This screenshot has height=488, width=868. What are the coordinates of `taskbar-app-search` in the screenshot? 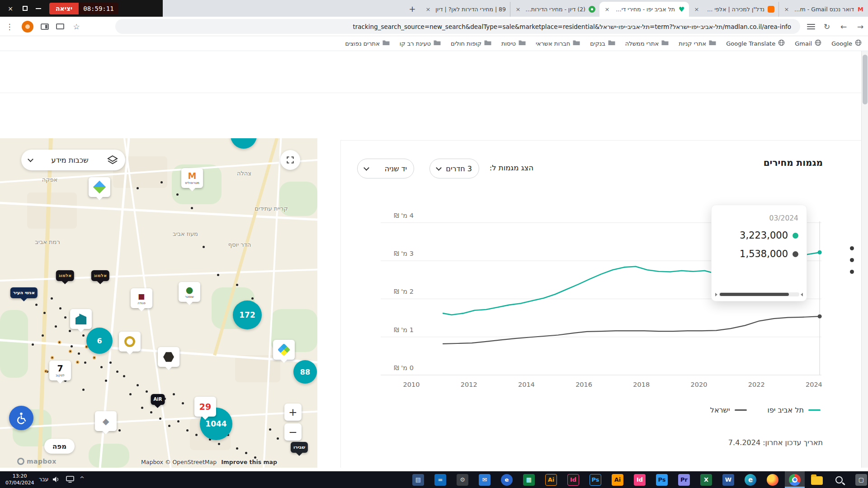 It's located at (839, 480).